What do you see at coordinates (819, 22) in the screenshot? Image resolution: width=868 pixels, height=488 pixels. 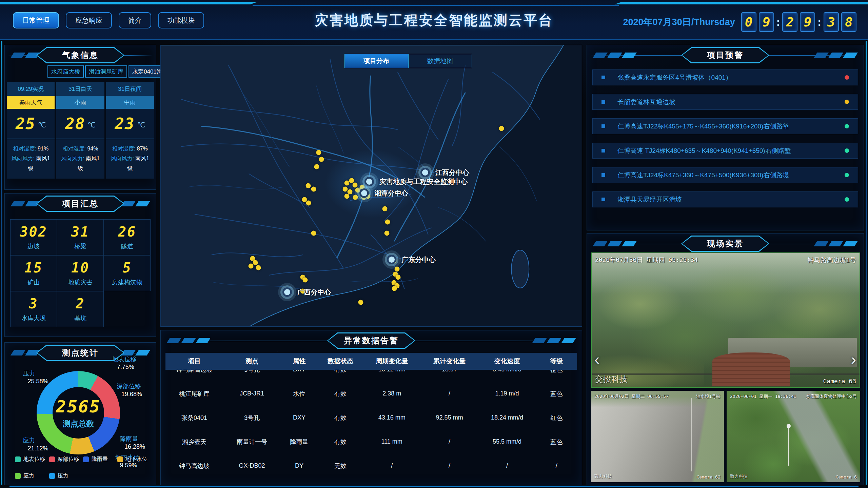 I see `clock-colon: :` at bounding box center [819, 22].